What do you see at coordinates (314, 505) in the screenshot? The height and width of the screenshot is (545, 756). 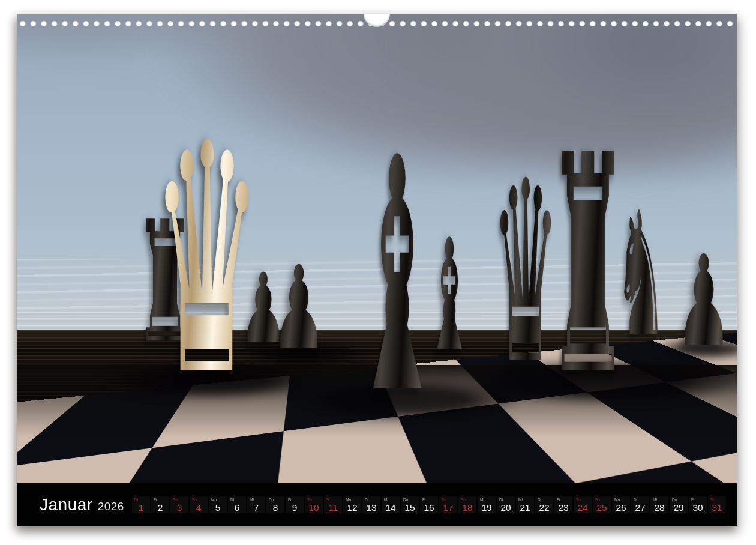 I see `calendar-day-cell: Sa10` at bounding box center [314, 505].